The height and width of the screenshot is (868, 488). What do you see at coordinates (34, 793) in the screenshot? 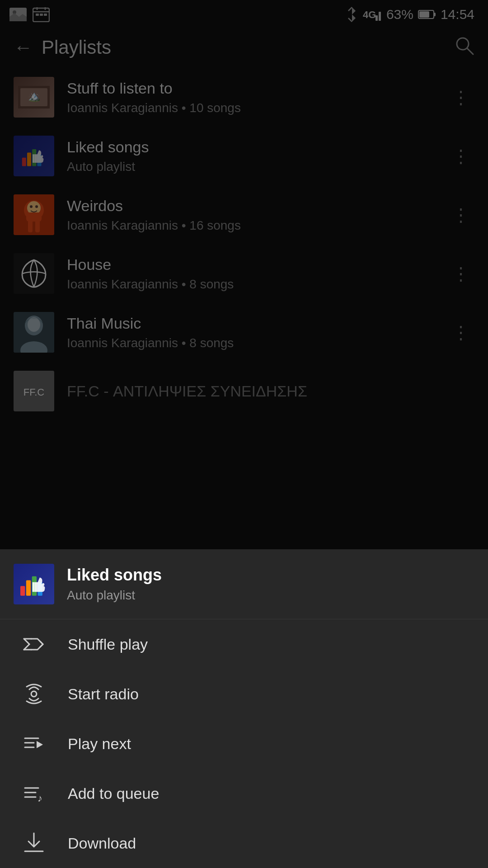
I see `queue-icon: ♪` at bounding box center [34, 793].